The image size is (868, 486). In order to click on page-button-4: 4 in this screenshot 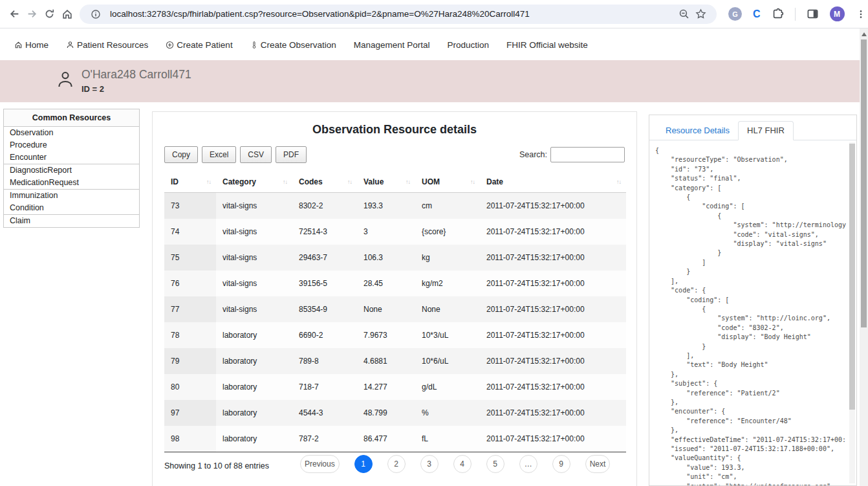, I will do `click(462, 464)`.